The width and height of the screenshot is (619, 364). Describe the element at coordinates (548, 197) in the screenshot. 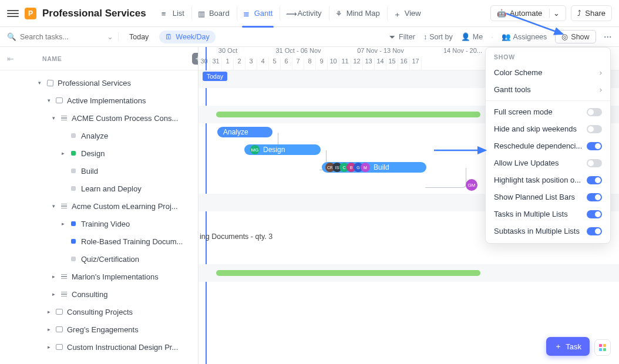

I see `show-toggle-row: Show Planned List Bars` at that location.